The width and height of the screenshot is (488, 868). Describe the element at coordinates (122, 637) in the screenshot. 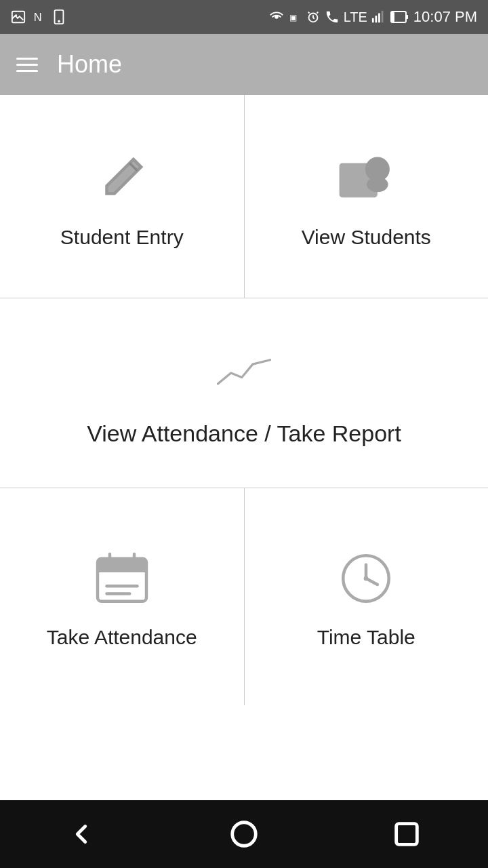

I see `take-attendance-label: Take Attendance` at that location.